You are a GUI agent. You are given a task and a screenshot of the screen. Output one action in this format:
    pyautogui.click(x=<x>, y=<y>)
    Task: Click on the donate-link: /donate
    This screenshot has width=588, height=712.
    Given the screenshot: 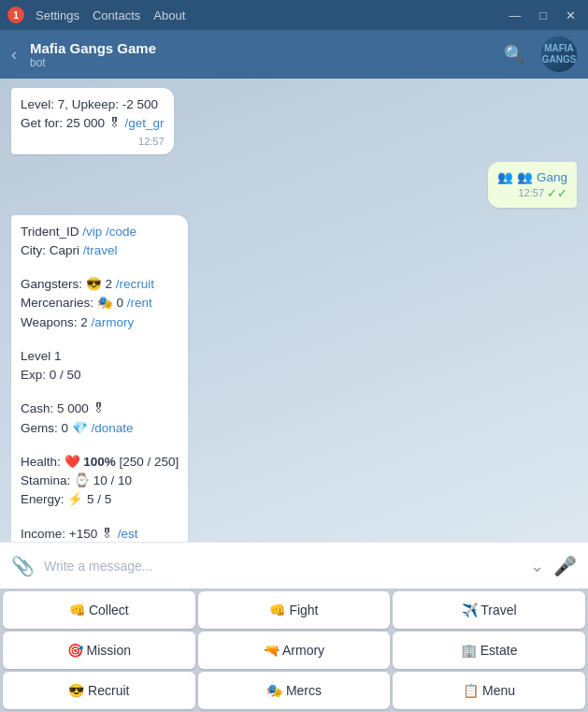 What is the action you would take?
    pyautogui.click(x=112, y=429)
    